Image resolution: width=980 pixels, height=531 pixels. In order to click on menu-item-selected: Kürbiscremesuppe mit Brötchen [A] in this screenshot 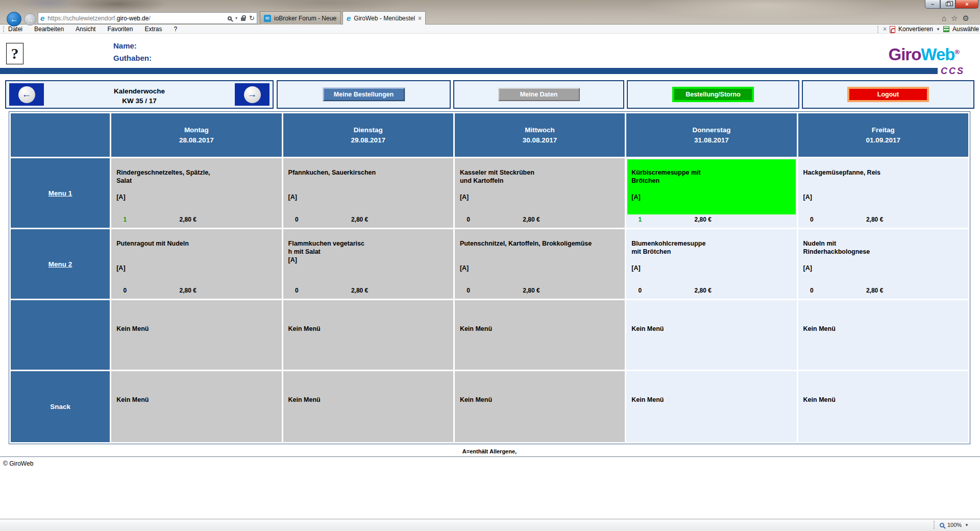, I will do `click(712, 187)`.